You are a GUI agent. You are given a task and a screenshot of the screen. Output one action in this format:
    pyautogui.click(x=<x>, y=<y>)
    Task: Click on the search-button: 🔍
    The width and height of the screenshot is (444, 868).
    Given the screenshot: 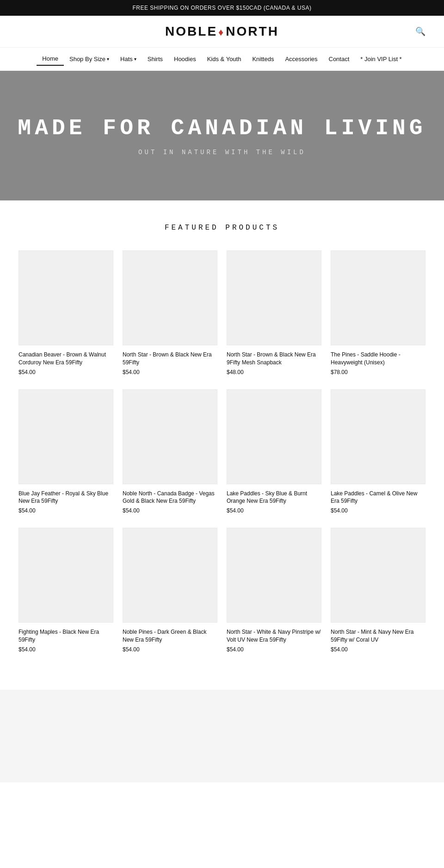 What is the action you would take?
    pyautogui.click(x=420, y=31)
    